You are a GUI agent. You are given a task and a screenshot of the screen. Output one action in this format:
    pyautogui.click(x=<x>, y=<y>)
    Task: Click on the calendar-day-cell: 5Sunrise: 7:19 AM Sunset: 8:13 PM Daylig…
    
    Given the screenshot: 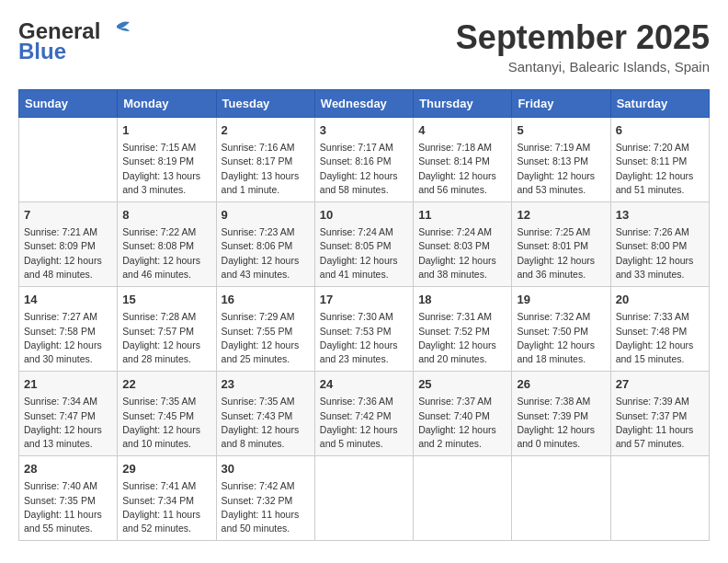 What is the action you would take?
    pyautogui.click(x=561, y=160)
    